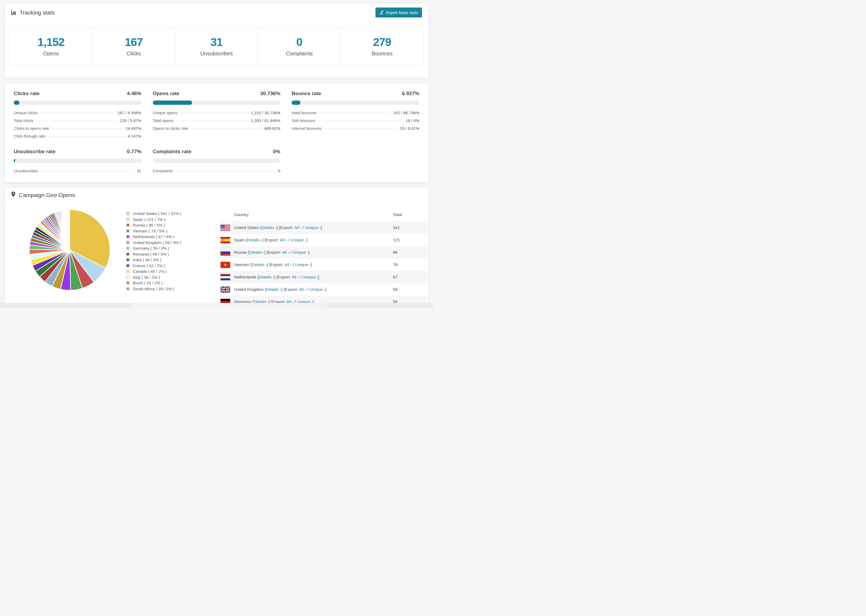 This screenshot has width=866, height=616. What do you see at coordinates (51, 54) in the screenshot?
I see `stat-label: Opens` at bounding box center [51, 54].